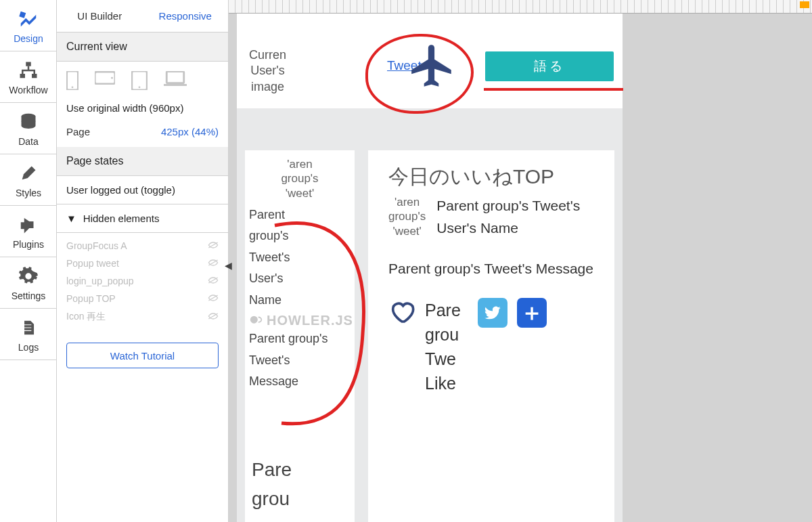 The width and height of the screenshot is (812, 522). Describe the element at coordinates (549, 66) in the screenshot. I see `speak-button: 語る` at that location.